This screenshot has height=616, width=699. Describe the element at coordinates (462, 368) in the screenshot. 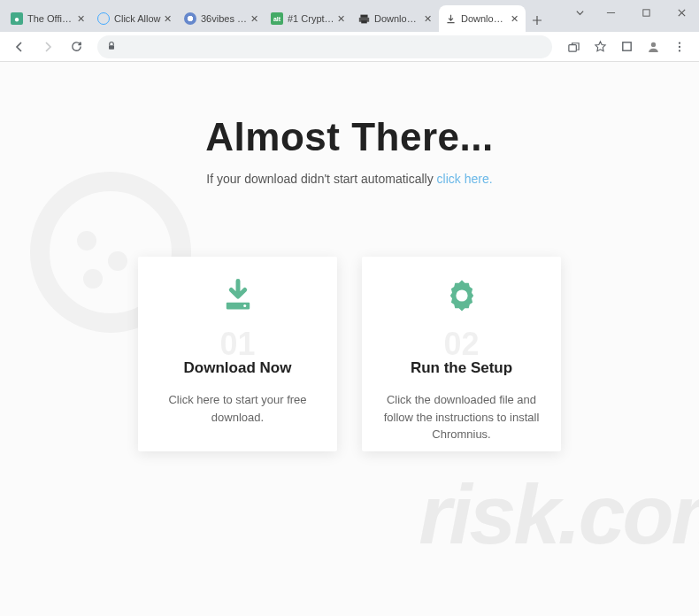

I see `card-title: Run the Setup` at that location.